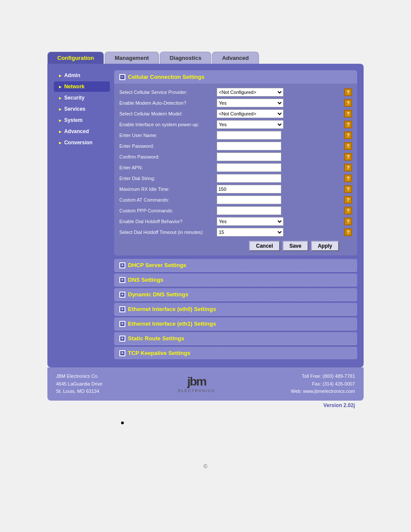  I want to click on help-ppp-commands: ?, so click(348, 211).